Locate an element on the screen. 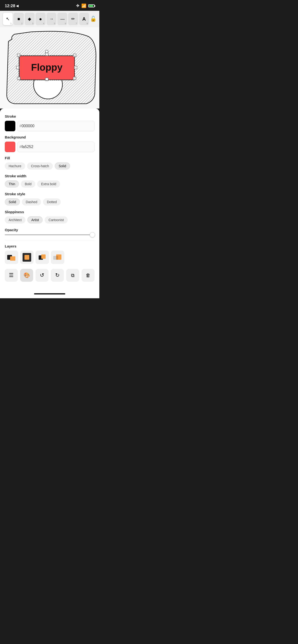 This screenshot has height=644, width=298. location-icon: ◀ is located at coordinates (17, 6).